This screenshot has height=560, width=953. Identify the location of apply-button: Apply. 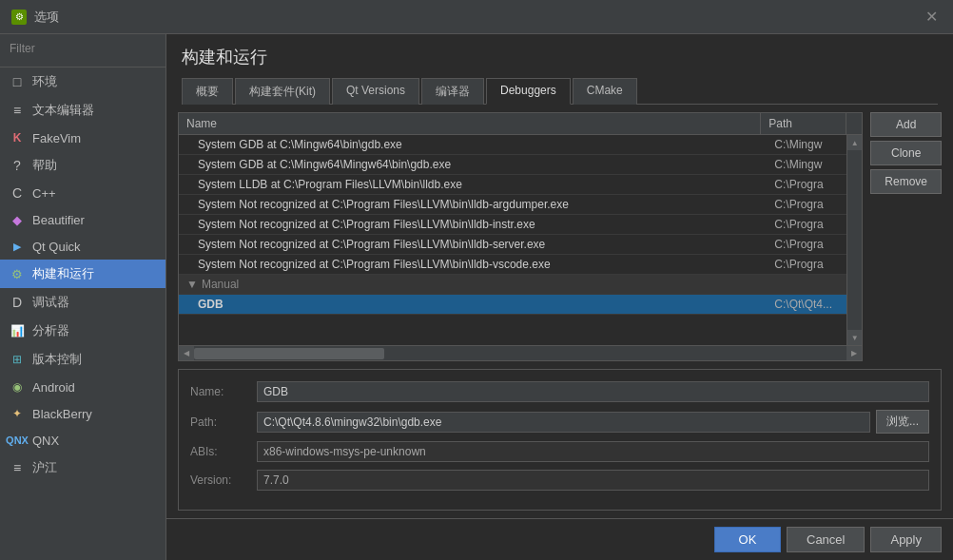
(905, 540).